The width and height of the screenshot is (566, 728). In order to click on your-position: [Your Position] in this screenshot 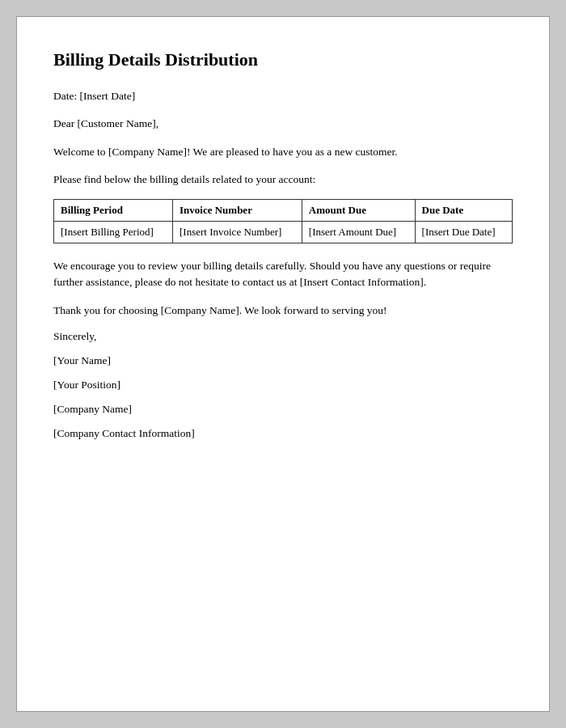, I will do `click(283, 385)`.